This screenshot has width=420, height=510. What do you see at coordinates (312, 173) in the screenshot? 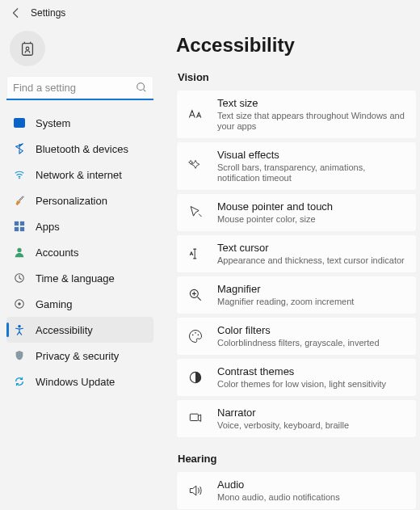
I see `card-sub: Scroll bars, transparency, animations, n…` at bounding box center [312, 173].